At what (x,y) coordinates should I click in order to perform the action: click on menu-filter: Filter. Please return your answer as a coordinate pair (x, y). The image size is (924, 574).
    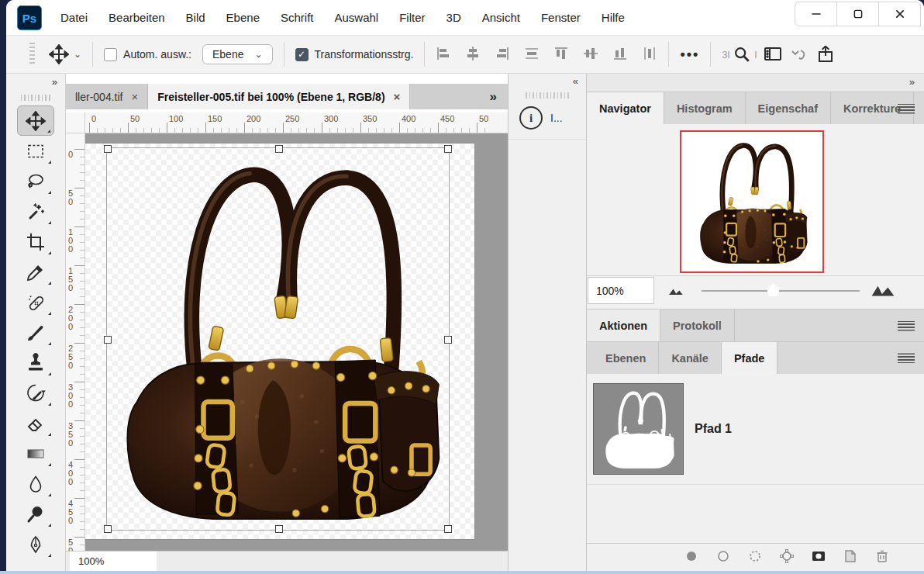
    Looking at the image, I should click on (412, 17).